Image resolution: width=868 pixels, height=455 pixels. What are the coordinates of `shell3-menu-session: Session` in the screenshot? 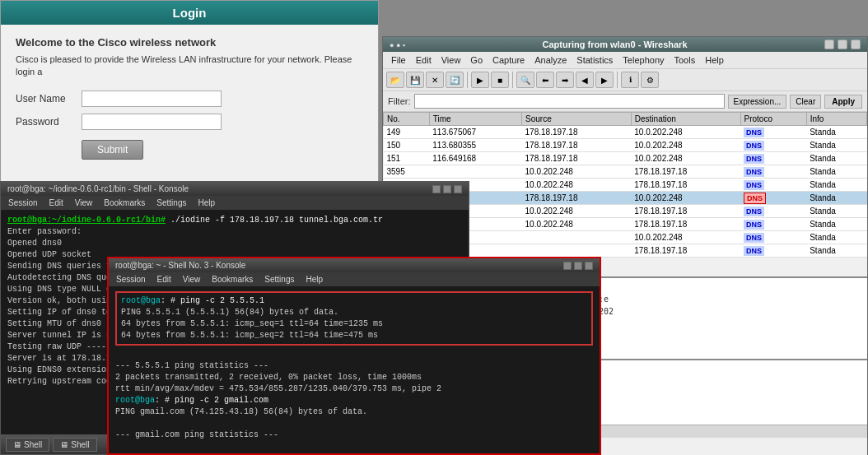 It's located at (131, 280).